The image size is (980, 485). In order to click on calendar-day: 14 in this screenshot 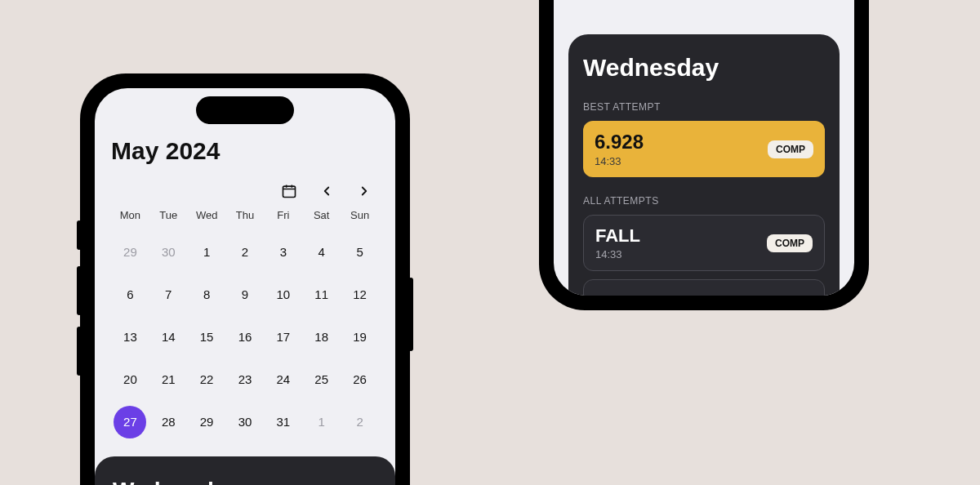, I will do `click(168, 337)`.